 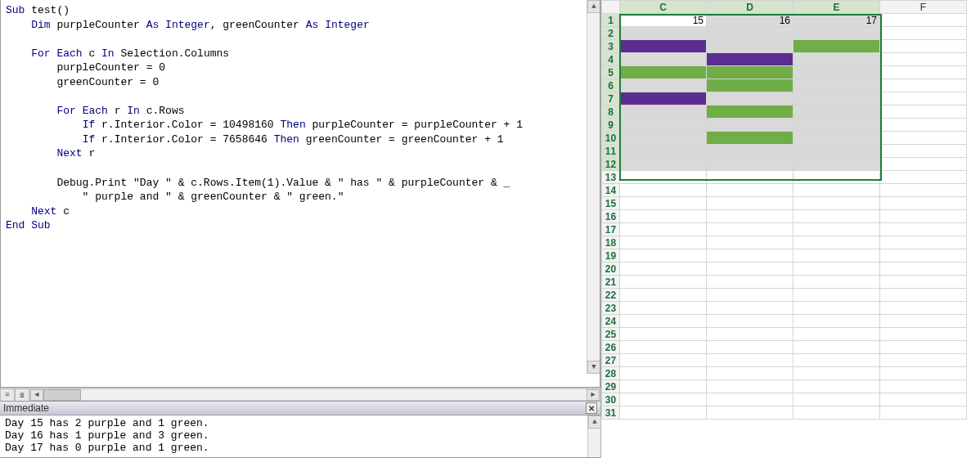 I want to click on row-header: 6, so click(x=611, y=86).